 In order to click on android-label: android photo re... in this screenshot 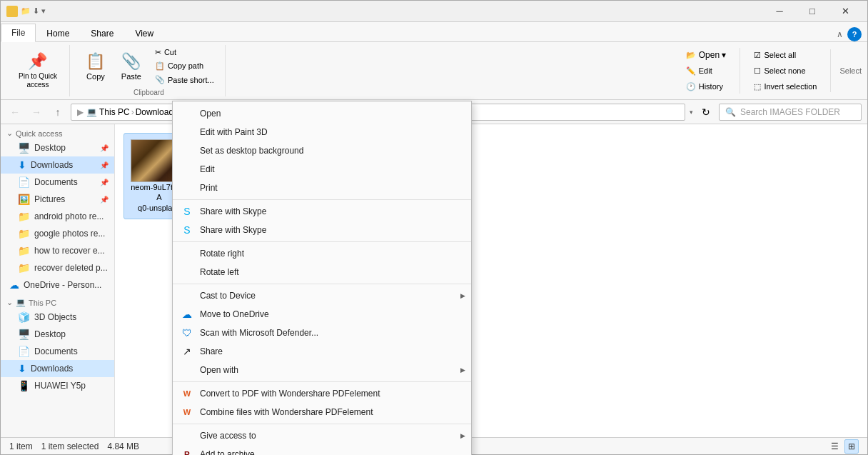, I will do `click(69, 216)`.